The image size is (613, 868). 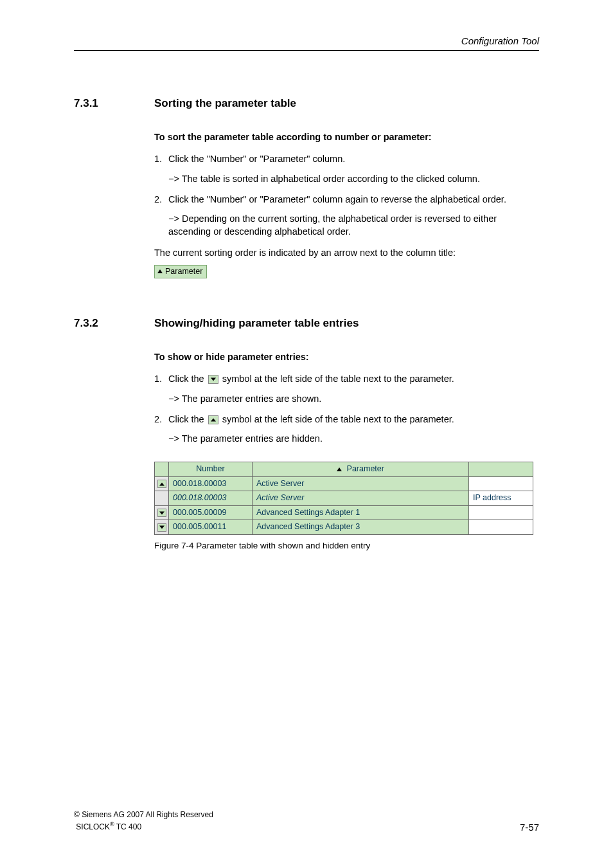 What do you see at coordinates (184, 271) in the screenshot?
I see `sort-indicator-label: Parameter` at bounding box center [184, 271].